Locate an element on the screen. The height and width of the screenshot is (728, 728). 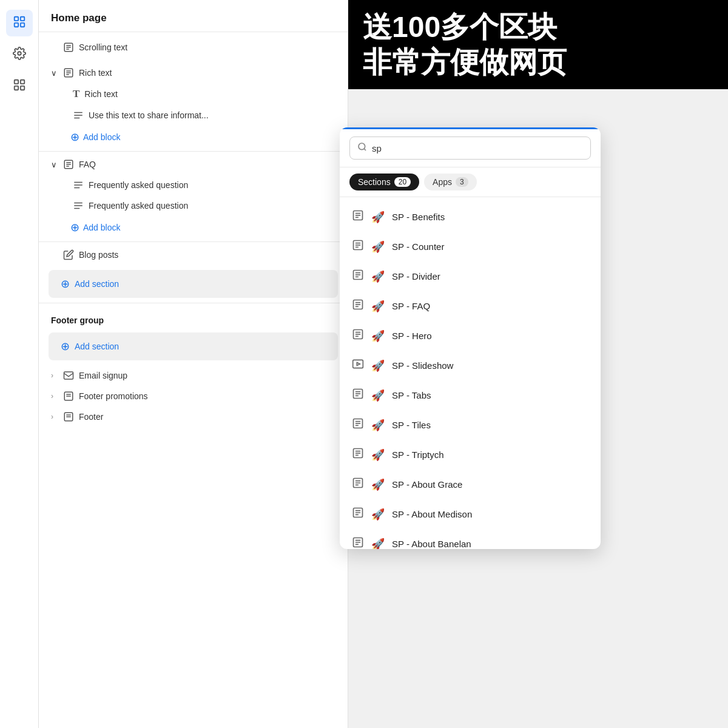
result-item: 🚀SP - Tabs is located at coordinates (470, 396).